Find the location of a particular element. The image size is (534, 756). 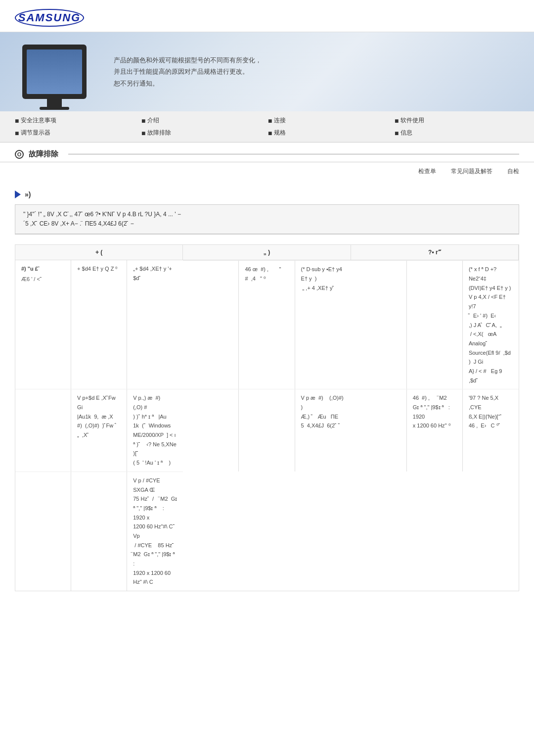

row6-col1 is located at coordinates (379, 430).